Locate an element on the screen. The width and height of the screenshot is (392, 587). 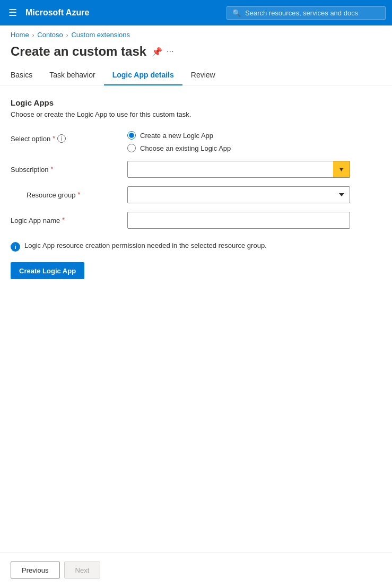
select-option-controls: Create a new Logic App Choose an existin… is located at coordinates (255, 142).